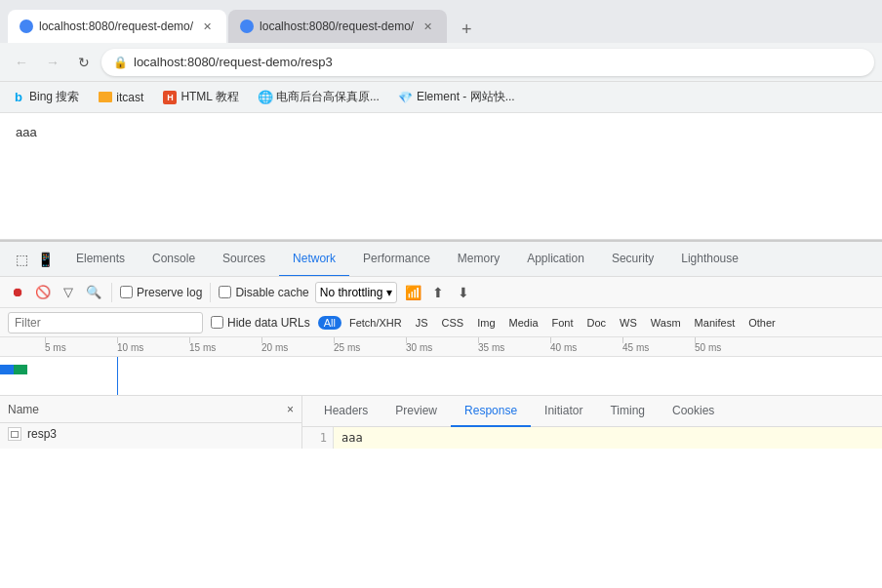  What do you see at coordinates (131, 347) in the screenshot?
I see `tick-10ms: 10 ms` at bounding box center [131, 347].